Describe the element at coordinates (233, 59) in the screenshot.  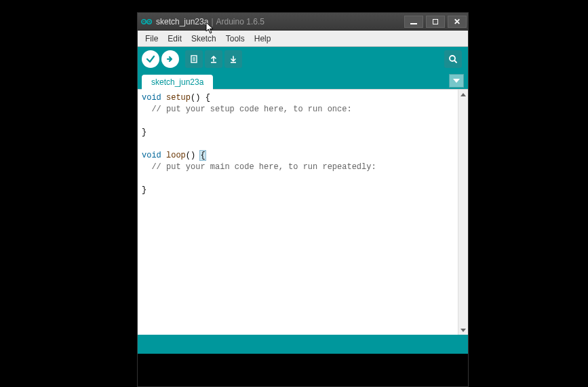
I see `save-sketch-button` at that location.